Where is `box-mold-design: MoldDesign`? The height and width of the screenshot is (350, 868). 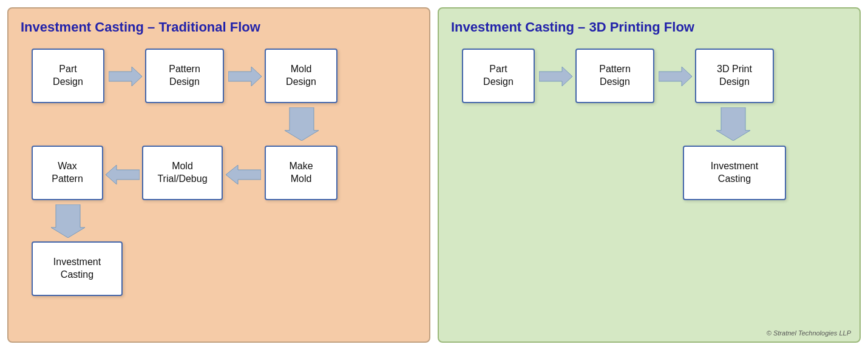 box-mold-design: MoldDesign is located at coordinates (301, 76).